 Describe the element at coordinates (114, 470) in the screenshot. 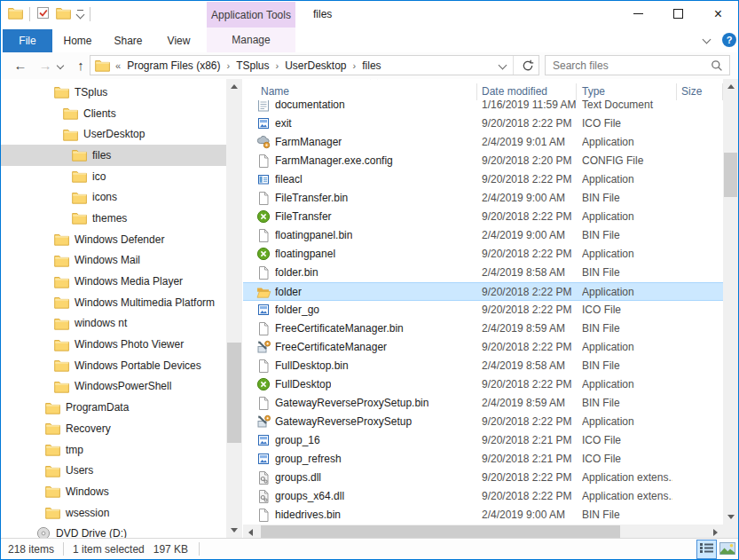

I see `tree-item-users: Users` at that location.